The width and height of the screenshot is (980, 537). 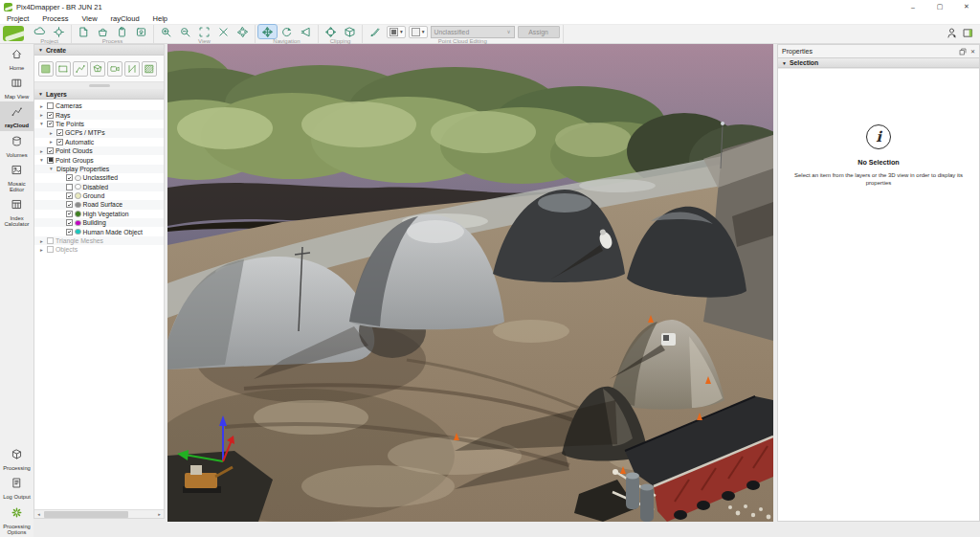 I want to click on layers-panel-header: ▼ Layers, so click(x=100, y=94).